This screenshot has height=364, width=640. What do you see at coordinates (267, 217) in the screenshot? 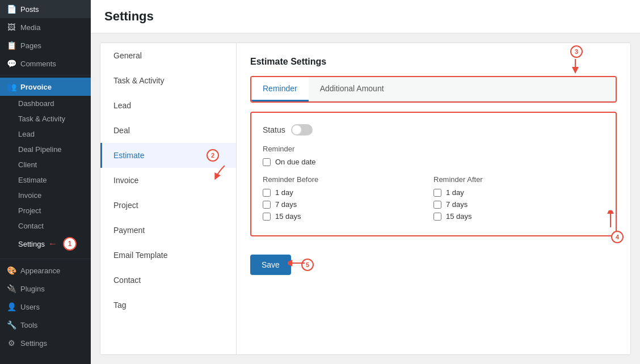
I see `before-15days-checkbox` at bounding box center [267, 217].